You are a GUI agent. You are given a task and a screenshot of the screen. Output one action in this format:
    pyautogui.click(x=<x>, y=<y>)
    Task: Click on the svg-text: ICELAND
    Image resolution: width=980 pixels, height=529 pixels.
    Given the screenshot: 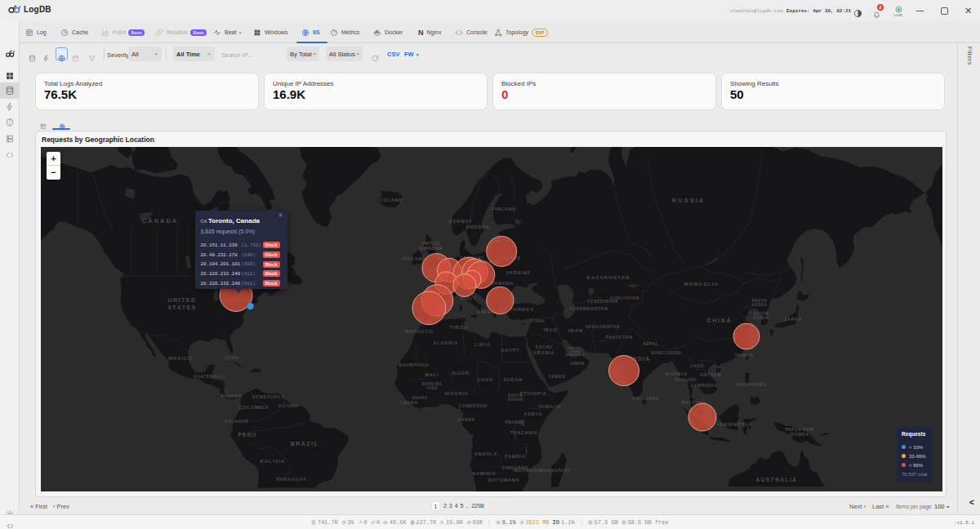 What is the action you would take?
    pyautogui.click(x=390, y=200)
    